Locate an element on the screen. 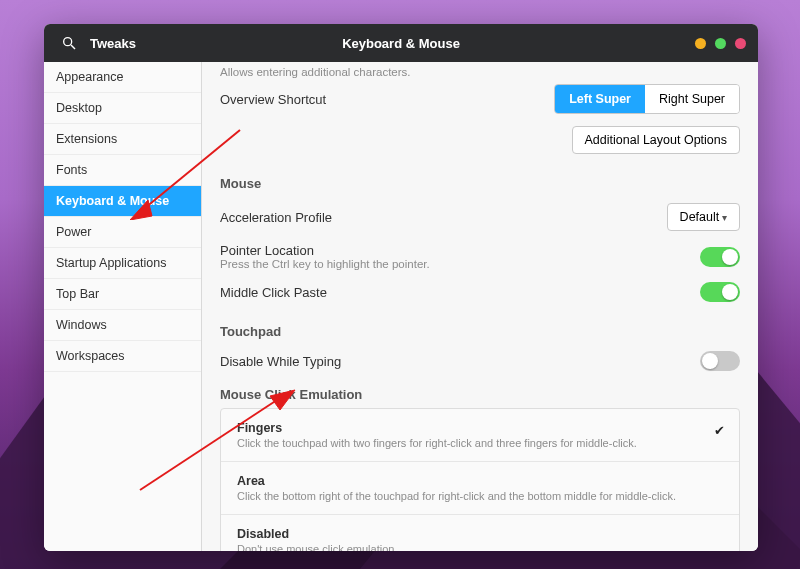  app-title: Tweaks is located at coordinates (113, 44).